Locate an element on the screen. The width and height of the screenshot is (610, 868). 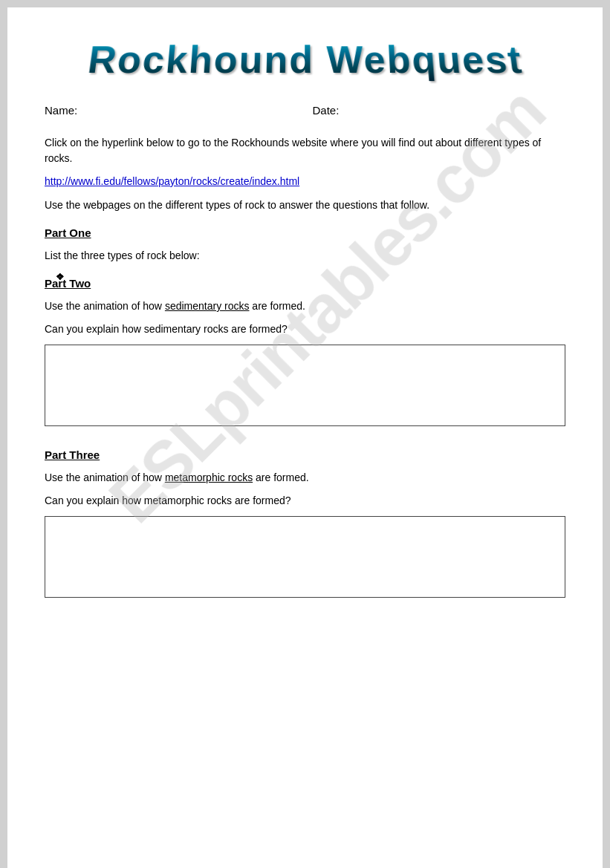
intro-paragraph-1: Click on the hyperlink below to go to th… is located at coordinates (305, 151).